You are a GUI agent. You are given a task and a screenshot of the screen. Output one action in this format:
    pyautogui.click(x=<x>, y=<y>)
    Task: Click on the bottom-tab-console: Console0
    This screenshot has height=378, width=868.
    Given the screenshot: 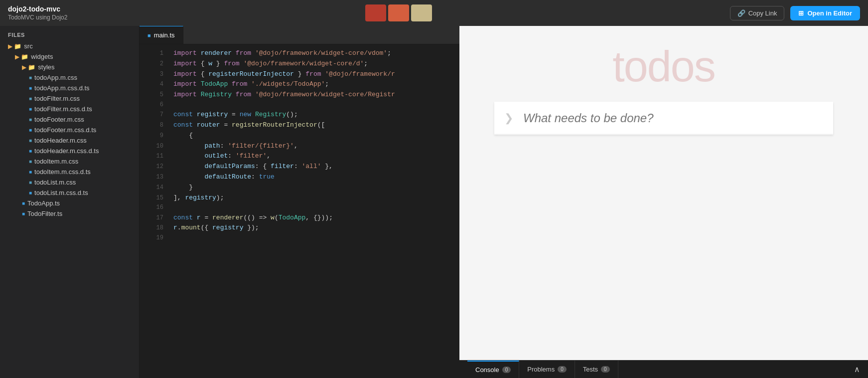 What is the action you would take?
    pyautogui.click(x=493, y=370)
    